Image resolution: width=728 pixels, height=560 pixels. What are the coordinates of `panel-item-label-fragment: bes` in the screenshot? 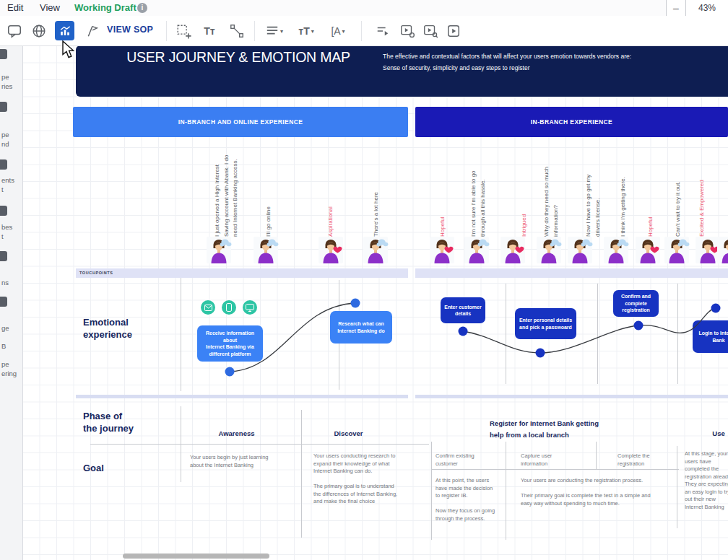 It's located at (7, 227).